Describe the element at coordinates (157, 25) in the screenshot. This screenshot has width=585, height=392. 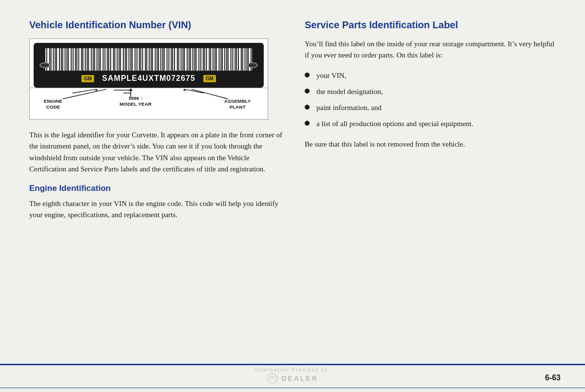
I see `vin-title: Vehicle Identification Number (VIN)` at that location.